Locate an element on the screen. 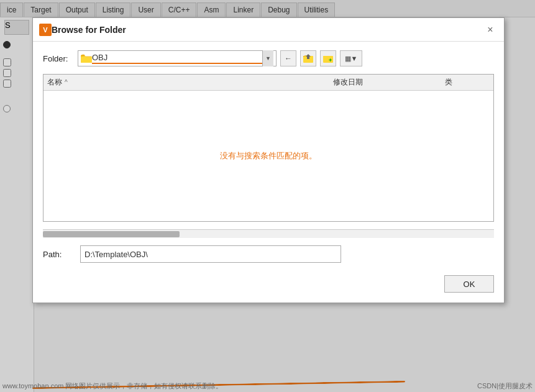 The image size is (535, 392). view-grid-icon: ▦▼ is located at coordinates (352, 58).